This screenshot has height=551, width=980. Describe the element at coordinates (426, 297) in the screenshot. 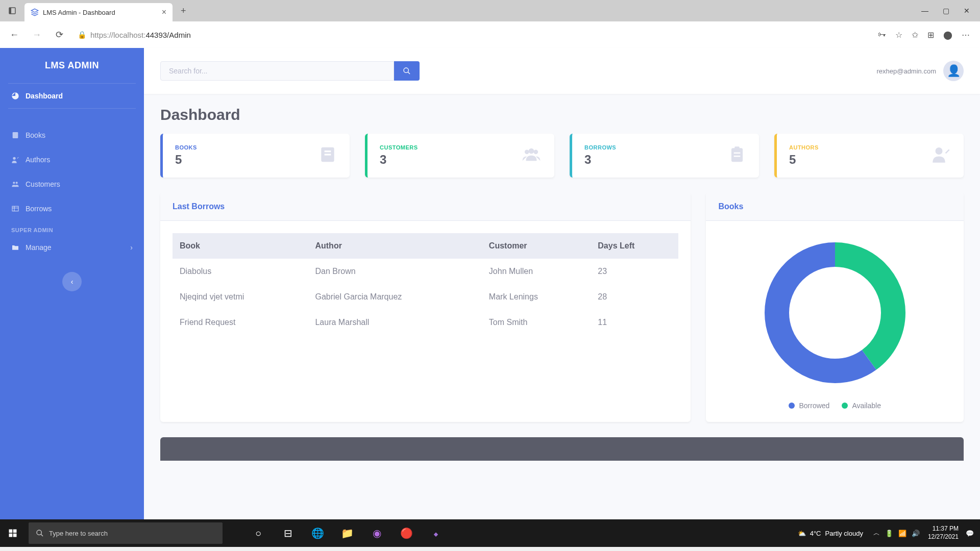

I see `table-row: Njeqind vjet vetmi Gabriel Garcia Marque…` at that location.